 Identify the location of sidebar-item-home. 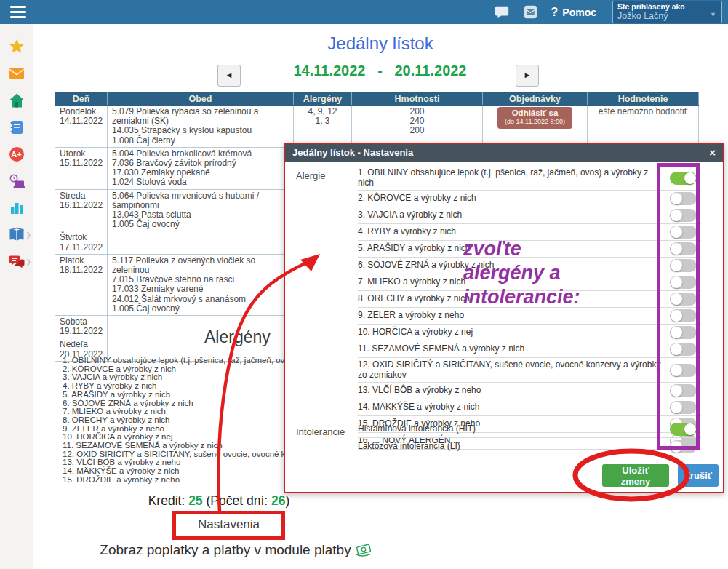
(16, 100).